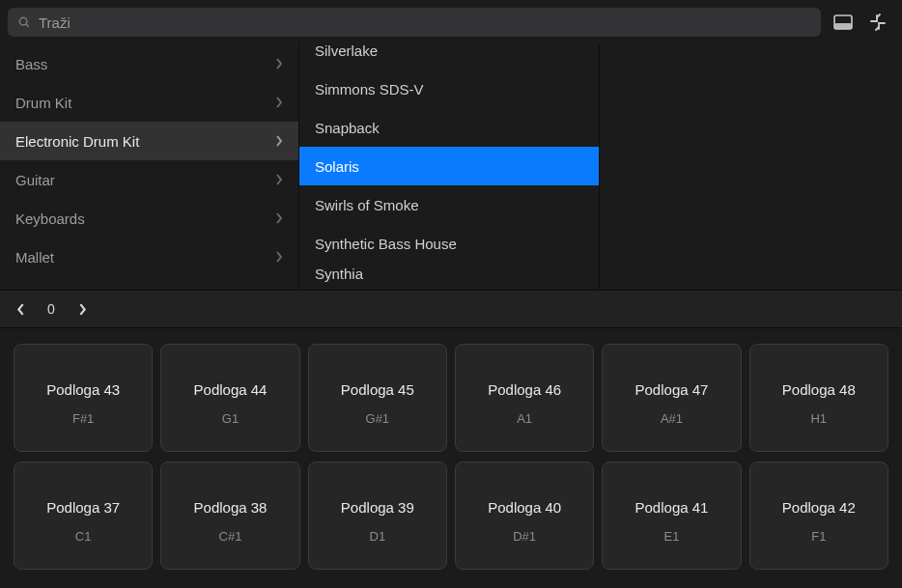 The width and height of the screenshot is (902, 588). I want to click on prev-button, so click(20, 309).